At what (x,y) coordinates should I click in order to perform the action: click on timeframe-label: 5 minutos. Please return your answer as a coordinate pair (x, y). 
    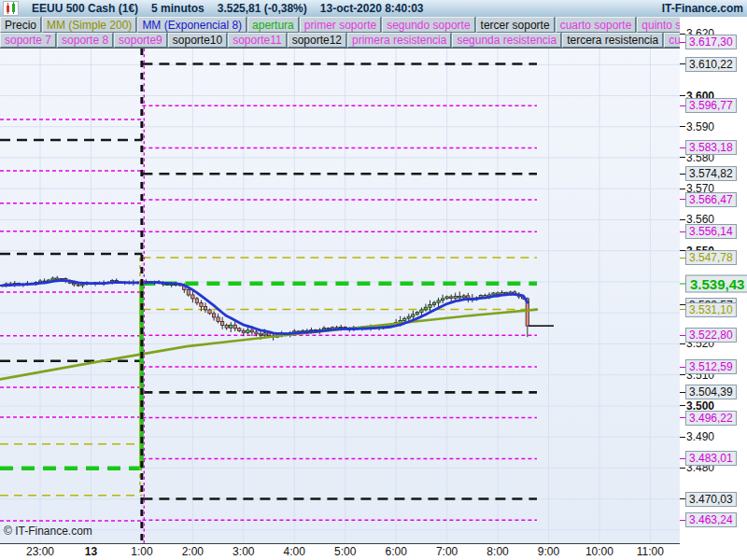
    Looking at the image, I should click on (177, 8).